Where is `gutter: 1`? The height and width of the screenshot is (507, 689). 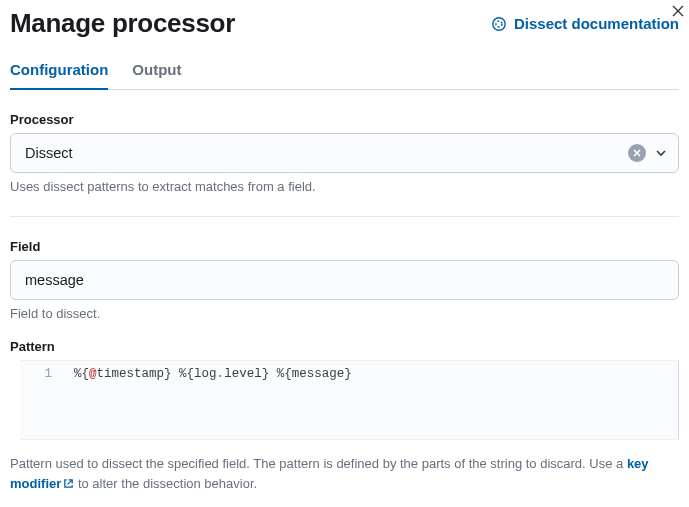
gutter: 1 is located at coordinates (45, 400).